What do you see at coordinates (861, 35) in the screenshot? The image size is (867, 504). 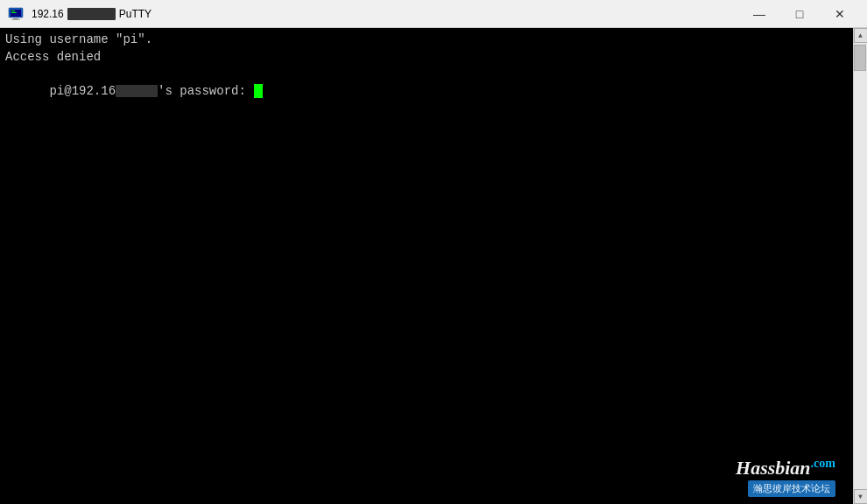 I see `scrollbar-up-button: ▲` at bounding box center [861, 35].